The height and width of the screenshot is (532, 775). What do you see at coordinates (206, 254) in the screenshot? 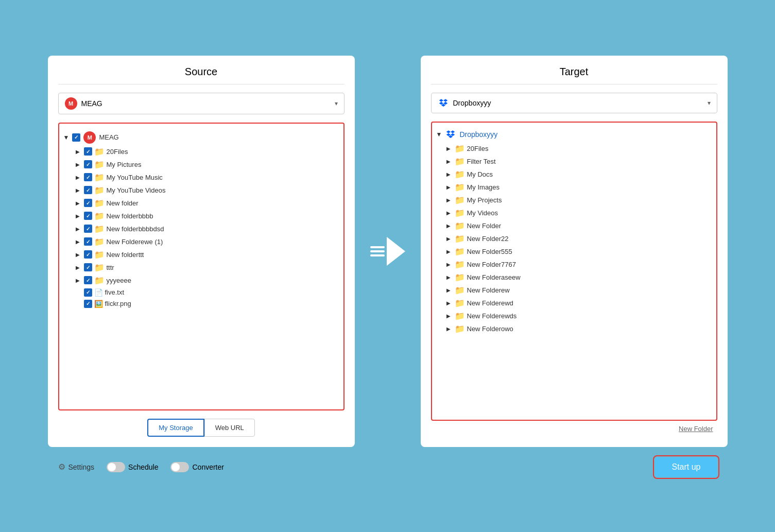
I see `source-item-newfolderttt: ▶ 📁 New folderttt` at bounding box center [206, 254].